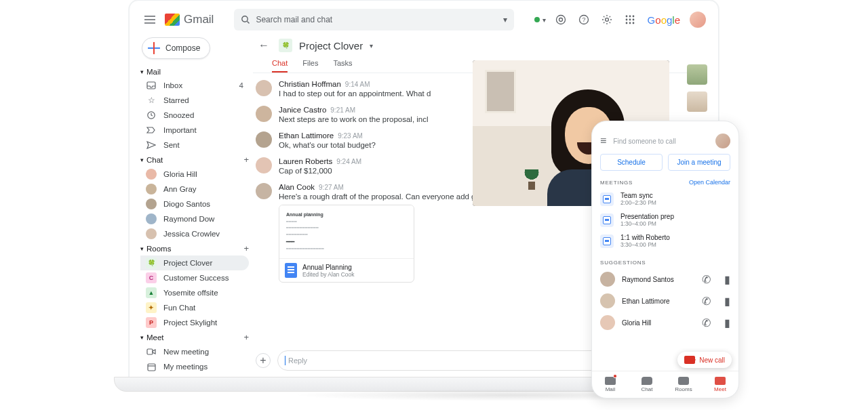 The image size is (868, 410). Describe the element at coordinates (607, 20) in the screenshot. I see `settings-gear-icon` at that location.